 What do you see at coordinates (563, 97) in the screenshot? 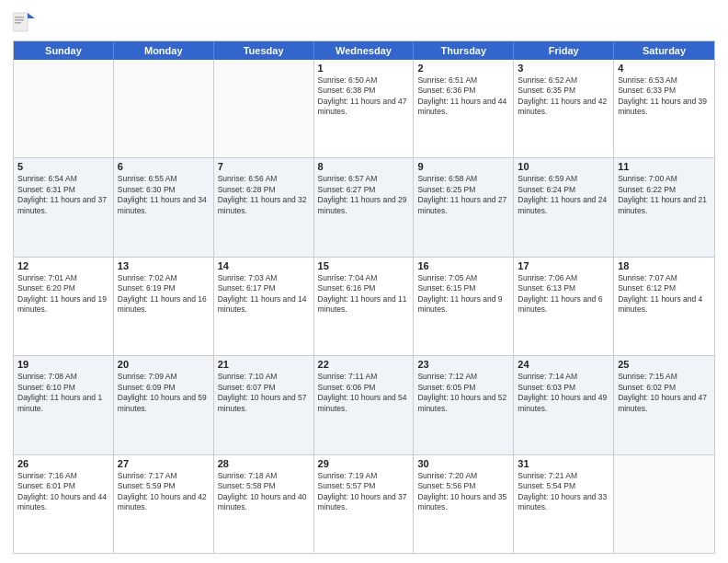
I see `day-info: Sunrise: 6:52 AM Sunset: 6:35 PM Dayligh…` at bounding box center [563, 97].